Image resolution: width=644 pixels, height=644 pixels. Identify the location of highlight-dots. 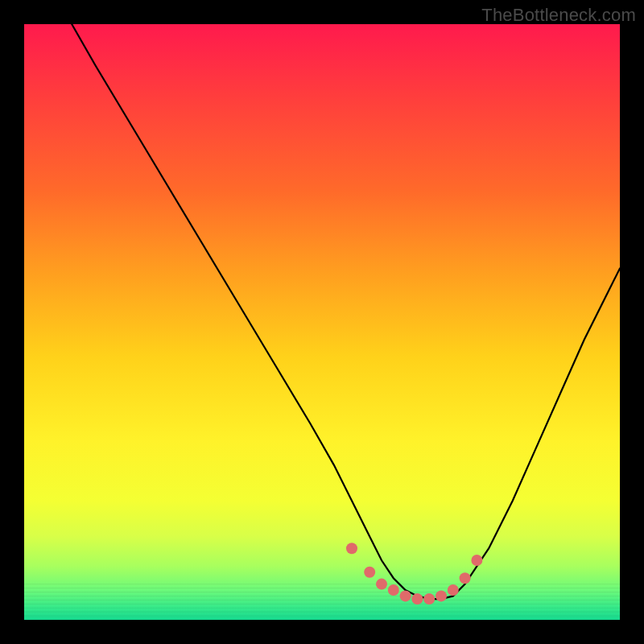
(414, 573).